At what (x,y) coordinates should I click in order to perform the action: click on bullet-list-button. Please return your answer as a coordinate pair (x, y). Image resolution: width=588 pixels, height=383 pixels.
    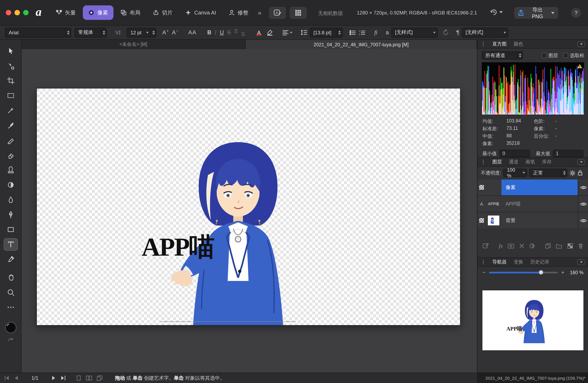
    Looking at the image, I should click on (353, 33).